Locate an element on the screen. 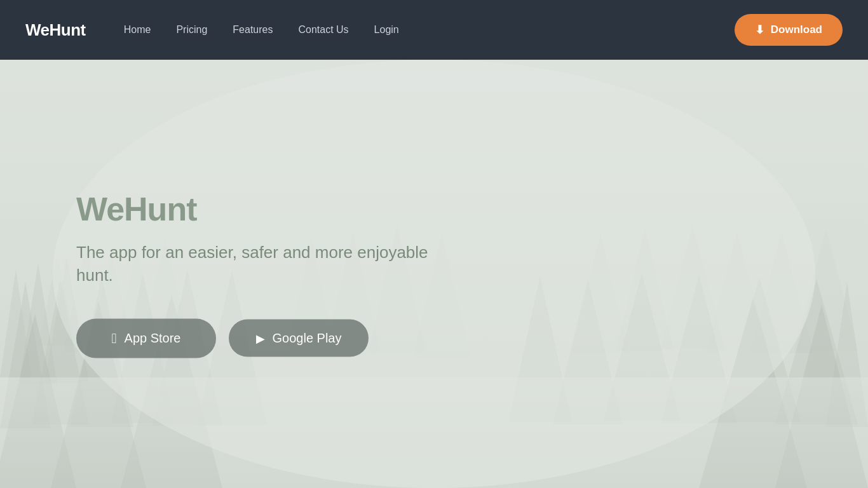  app-store-label: App Store is located at coordinates (153, 338).